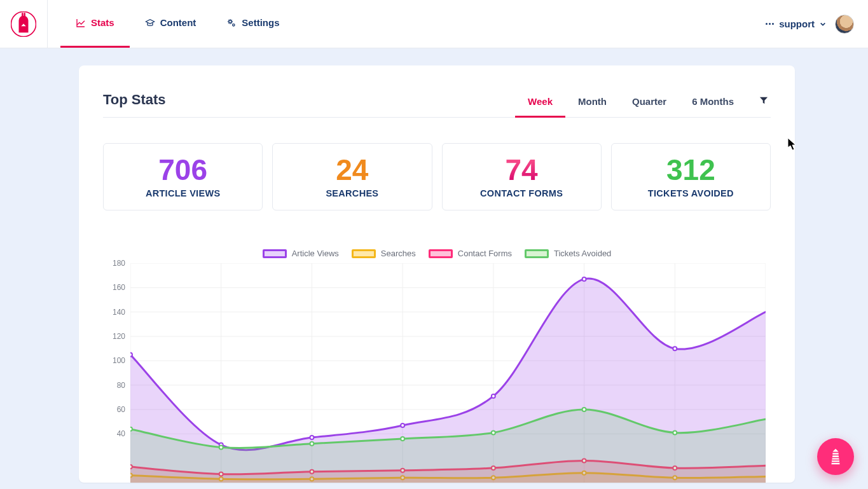 This screenshot has width=868, height=489. I want to click on nav-tab-stats: Stats, so click(95, 24).